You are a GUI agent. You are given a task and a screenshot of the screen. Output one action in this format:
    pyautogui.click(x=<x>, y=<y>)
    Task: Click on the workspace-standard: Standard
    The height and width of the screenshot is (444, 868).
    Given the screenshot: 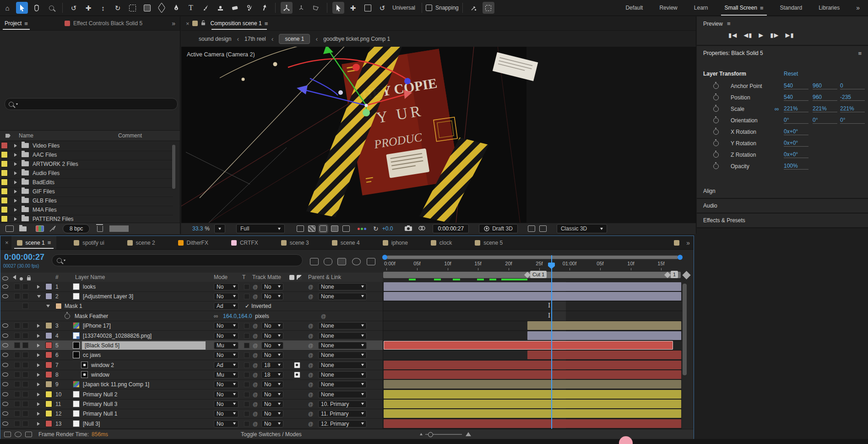 What is the action you would take?
    pyautogui.click(x=791, y=8)
    